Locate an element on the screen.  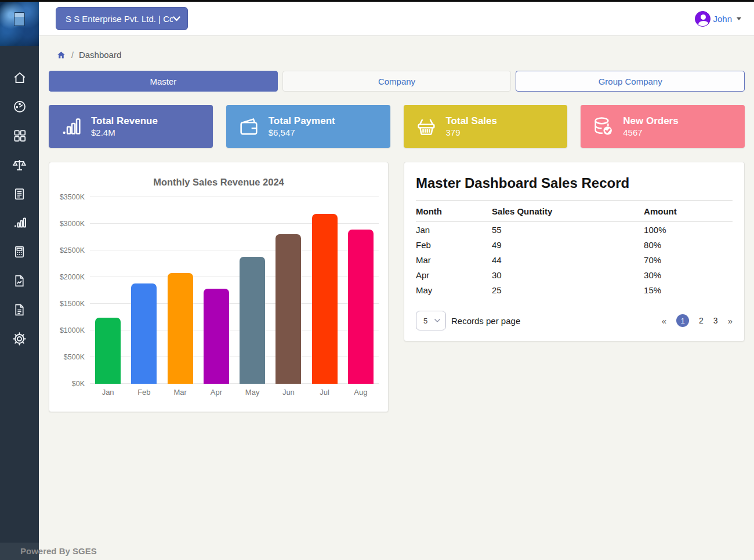
bar-Jul is located at coordinates (325, 299).